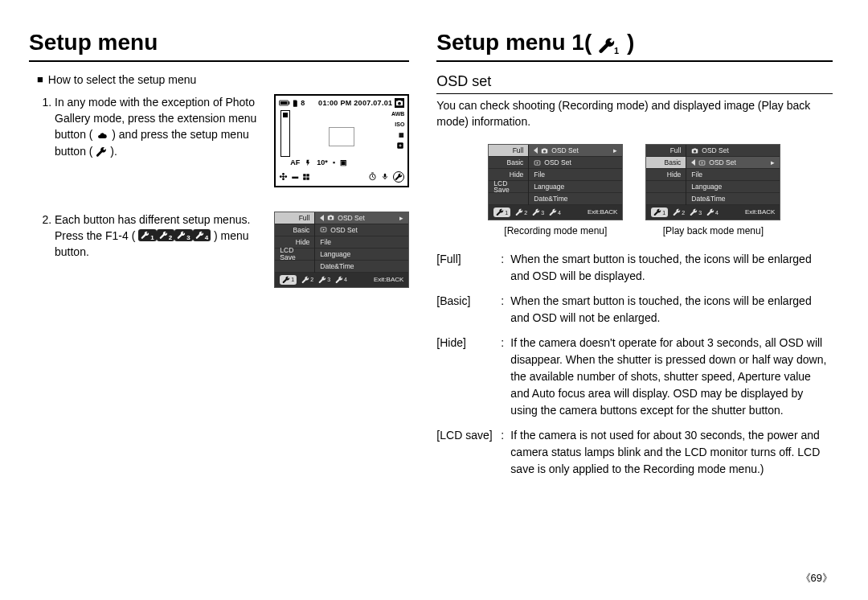 The image size is (868, 600). I want to click on timer-icon, so click(373, 177).